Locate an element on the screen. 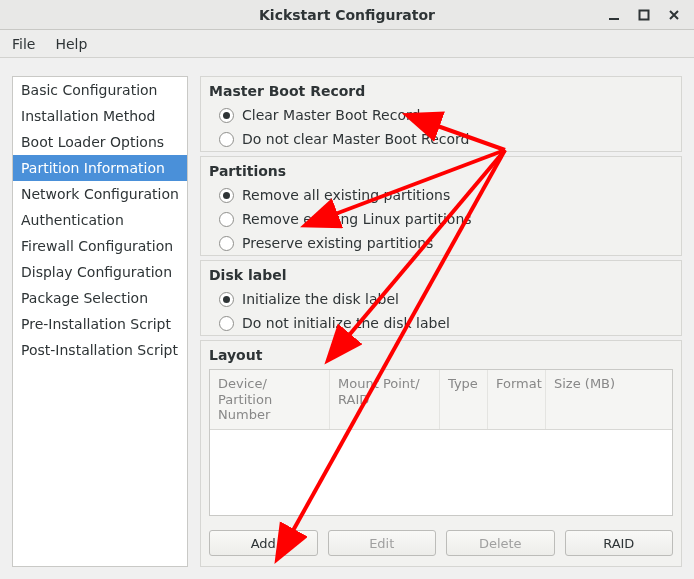 The width and height of the screenshot is (694, 579). sidebar-item-installation-method: Installation Method is located at coordinates (100, 116).